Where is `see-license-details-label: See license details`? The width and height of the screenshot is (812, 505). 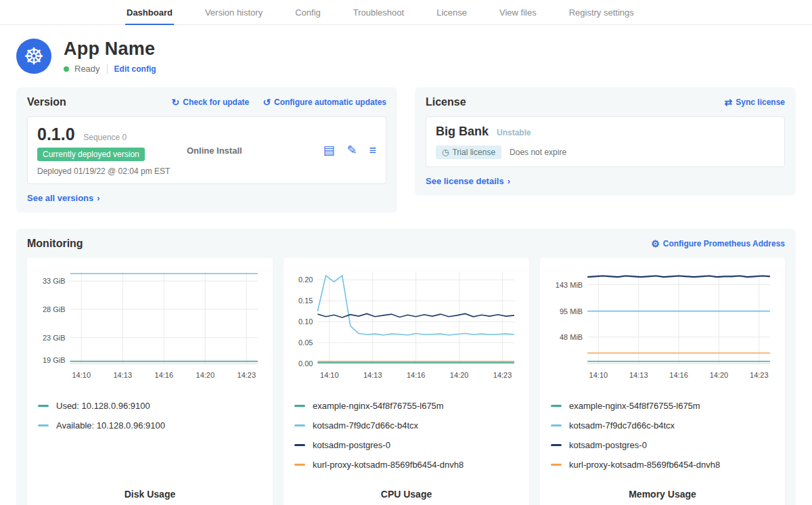
see-license-details-label: See license details is located at coordinates (465, 181).